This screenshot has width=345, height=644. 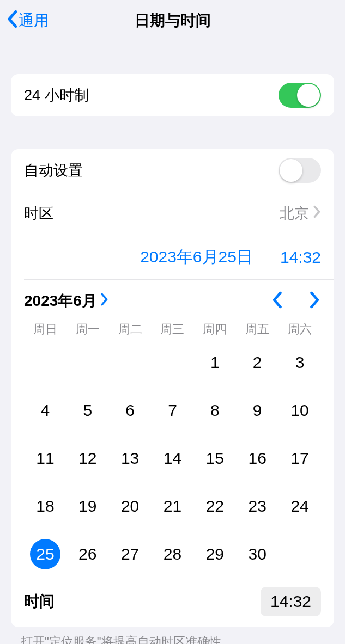 I want to click on prev-month-button, so click(x=277, y=301).